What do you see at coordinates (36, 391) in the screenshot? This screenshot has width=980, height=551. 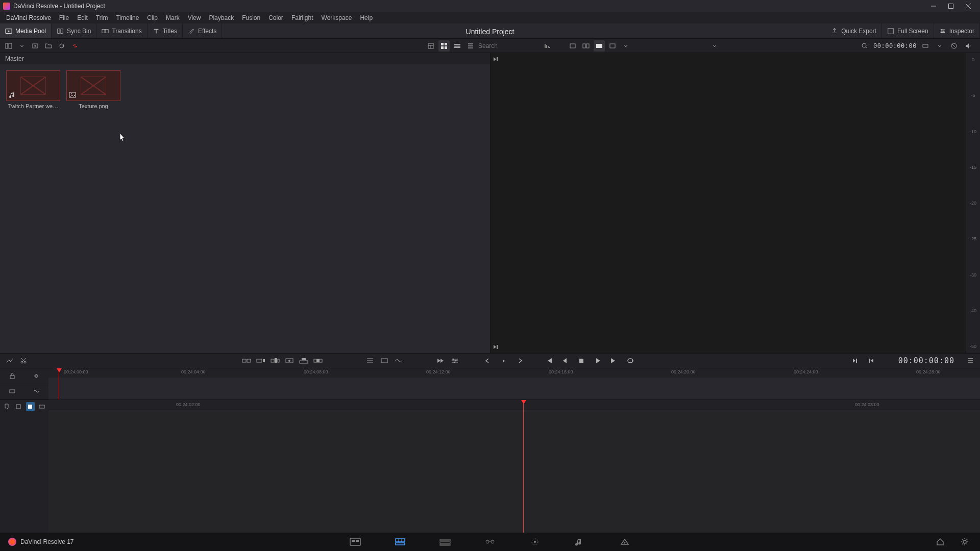 I see `audio-track-button` at bounding box center [36, 391].